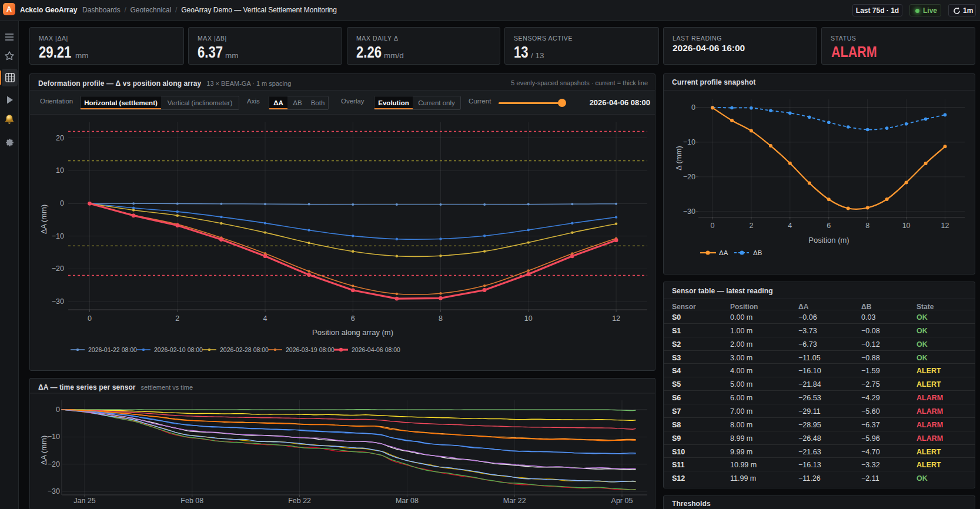 This screenshot has height=509, width=980. What do you see at coordinates (515, 501) in the screenshot?
I see `svg-text: Mar 22` at bounding box center [515, 501].